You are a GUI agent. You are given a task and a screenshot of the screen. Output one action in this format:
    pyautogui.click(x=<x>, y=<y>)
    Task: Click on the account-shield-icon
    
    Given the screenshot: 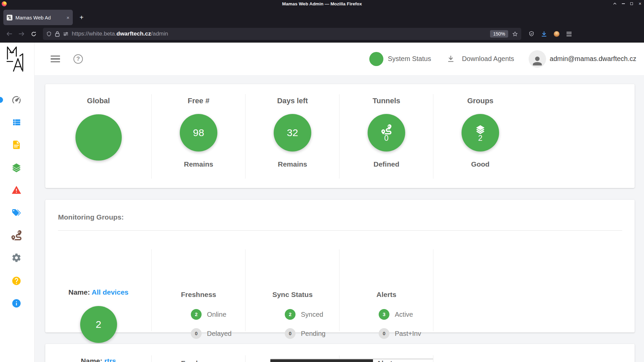 What is the action you would take?
    pyautogui.click(x=531, y=34)
    